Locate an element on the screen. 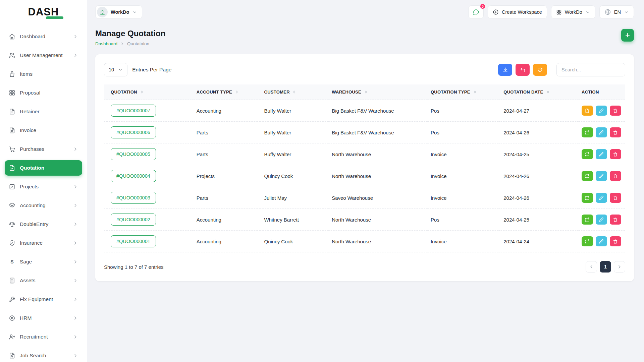 This screenshot has width=644, height=362. toolbar-actions is located at coordinates (561, 70).